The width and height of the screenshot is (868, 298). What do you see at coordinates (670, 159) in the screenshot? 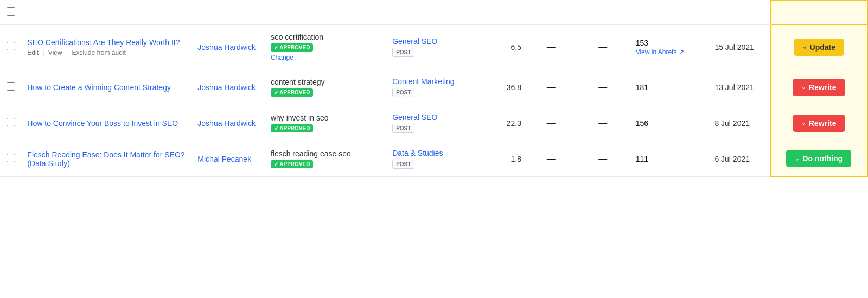
I see `backlinks-cell: 111` at bounding box center [670, 159].